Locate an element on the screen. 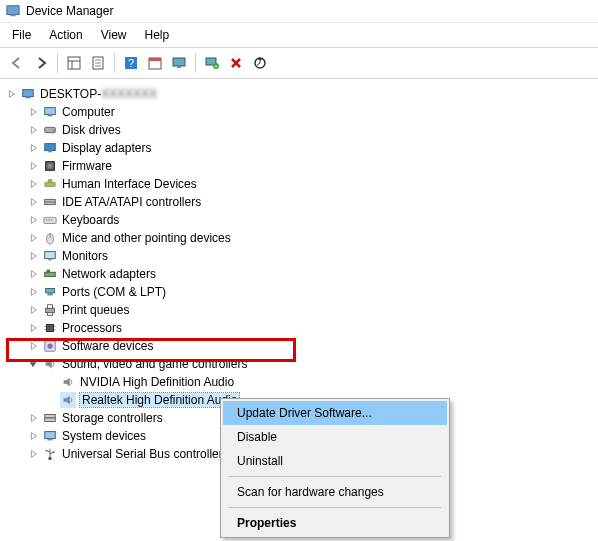 The image size is (598, 541). toolbar-help-button: ? is located at coordinates (131, 63).